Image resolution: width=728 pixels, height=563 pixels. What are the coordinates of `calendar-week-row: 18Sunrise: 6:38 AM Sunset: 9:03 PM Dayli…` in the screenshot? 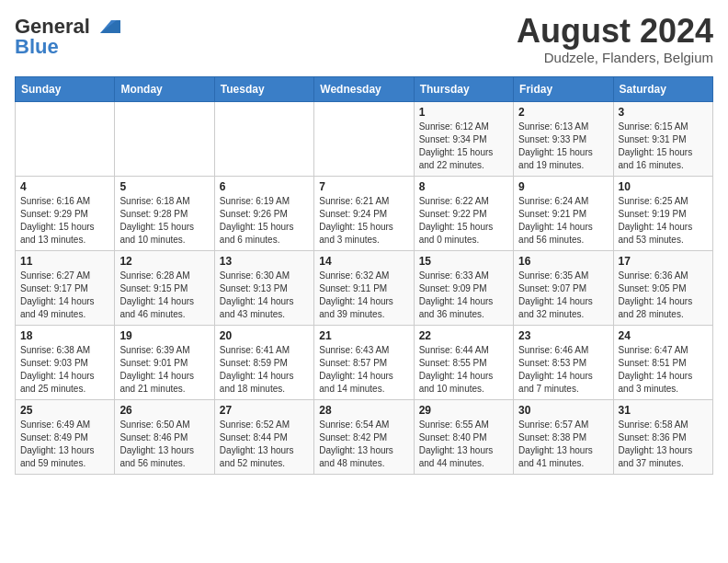 It's located at (364, 362).